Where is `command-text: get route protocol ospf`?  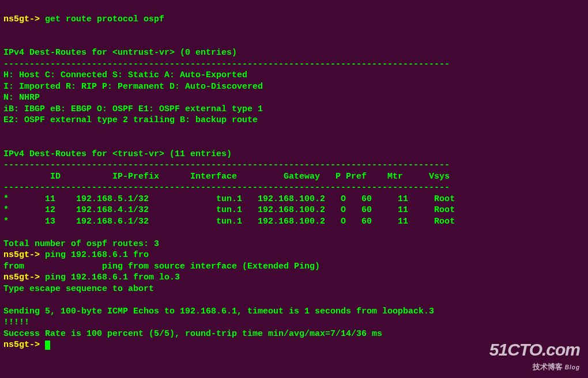 command-text: get route protocol ospf is located at coordinates (105, 20).